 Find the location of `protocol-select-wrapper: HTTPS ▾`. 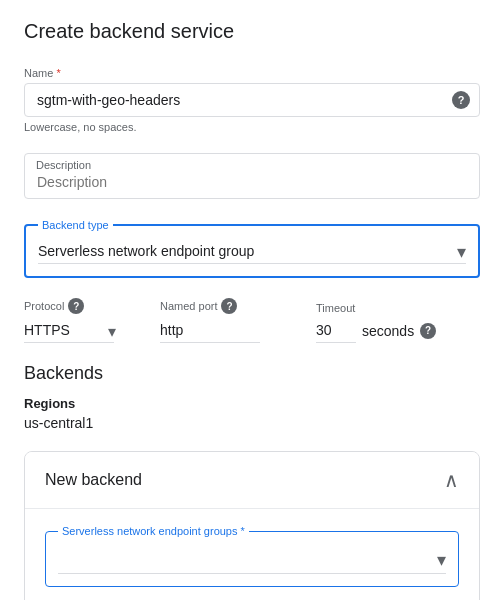

protocol-select-wrapper: HTTPS ▾ is located at coordinates (84, 330).